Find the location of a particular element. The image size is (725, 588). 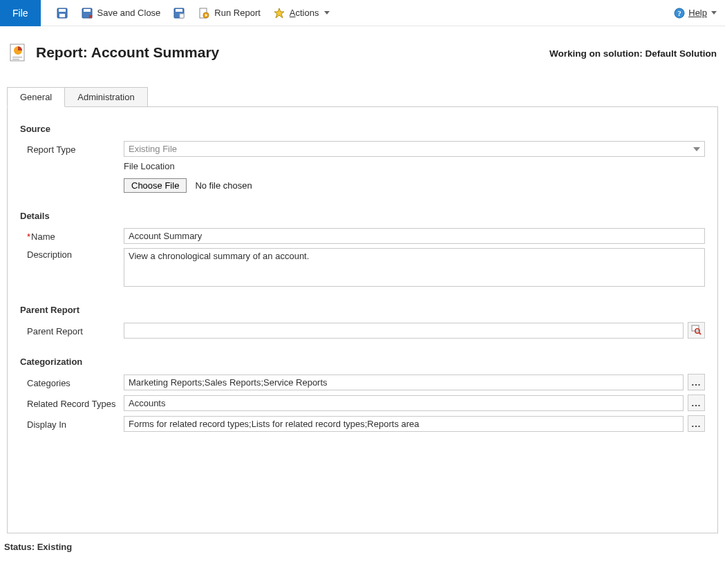

actions-icon is located at coordinates (279, 13).